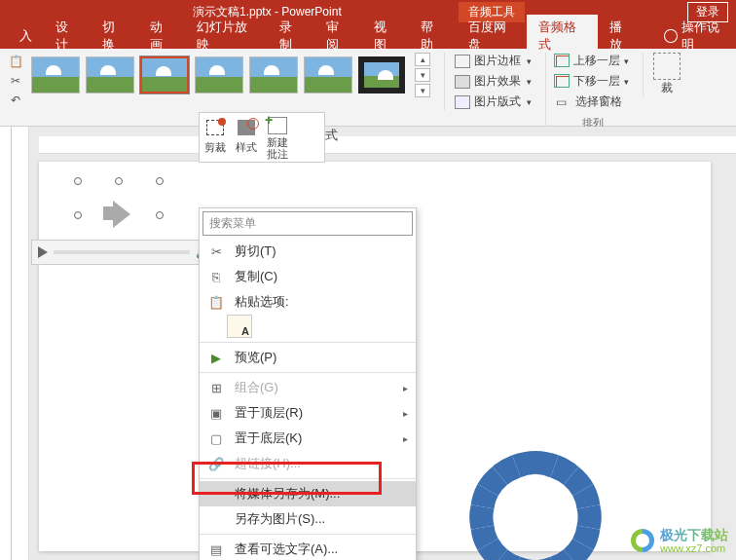 Image resolution: width=736 pixels, height=560 pixels. Describe the element at coordinates (122, 252) in the screenshot. I see `seek-bar` at that location.